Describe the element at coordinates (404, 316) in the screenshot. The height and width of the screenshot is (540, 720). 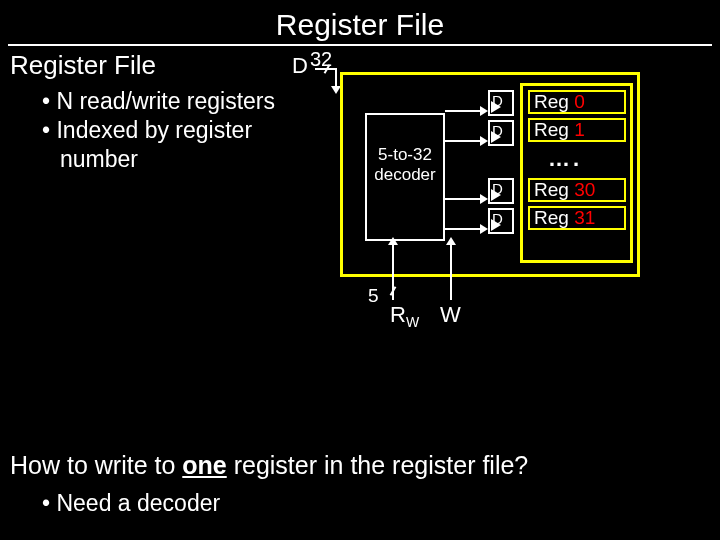
I see `rw-label: RW` at that location.